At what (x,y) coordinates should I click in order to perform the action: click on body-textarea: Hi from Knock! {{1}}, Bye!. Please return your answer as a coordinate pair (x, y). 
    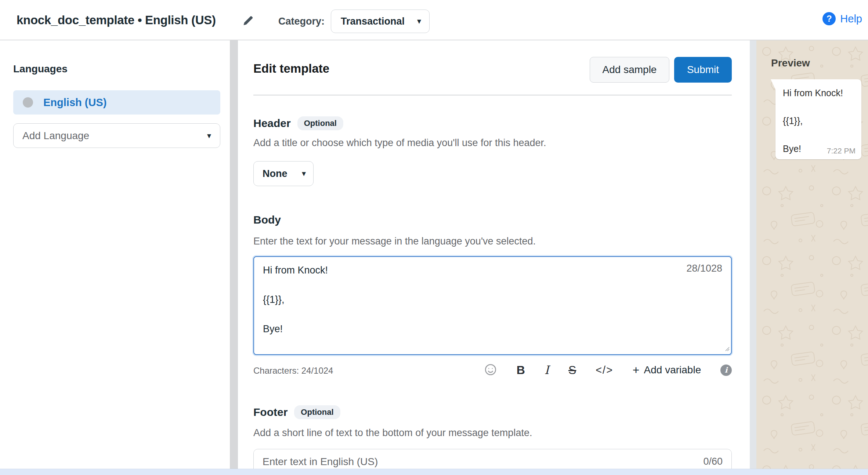
    Looking at the image, I should click on (493, 305).